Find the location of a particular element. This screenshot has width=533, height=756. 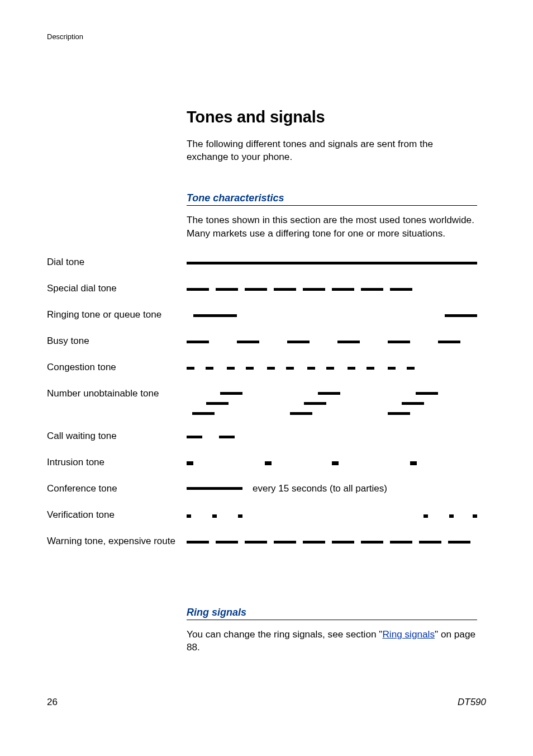

tone-pattern-verification is located at coordinates (336, 514).